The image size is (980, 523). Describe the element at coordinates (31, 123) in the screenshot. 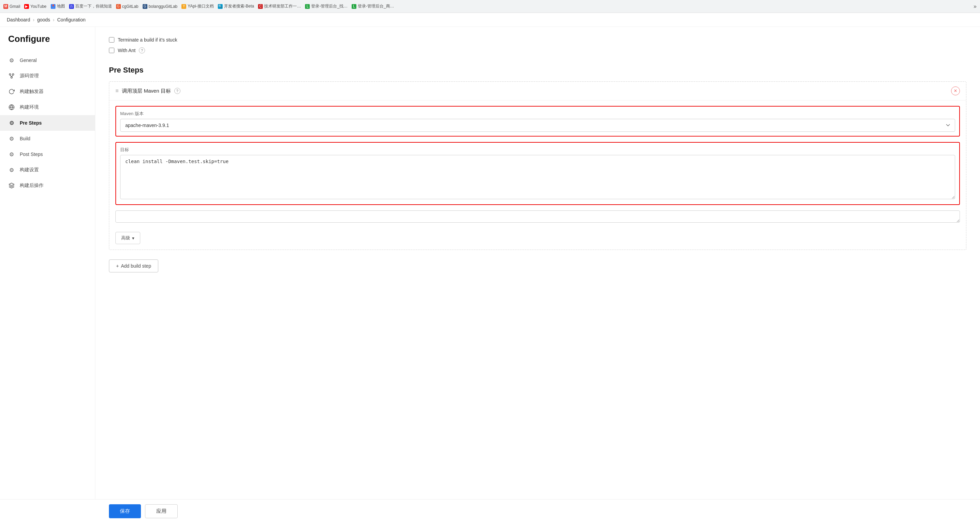

I see `sidebar-label-presteps: Pre Steps` at that location.